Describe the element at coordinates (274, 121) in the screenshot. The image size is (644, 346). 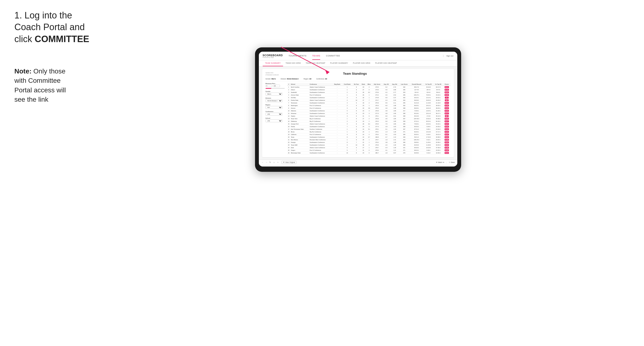
I see `school-select: (All)` at that location.